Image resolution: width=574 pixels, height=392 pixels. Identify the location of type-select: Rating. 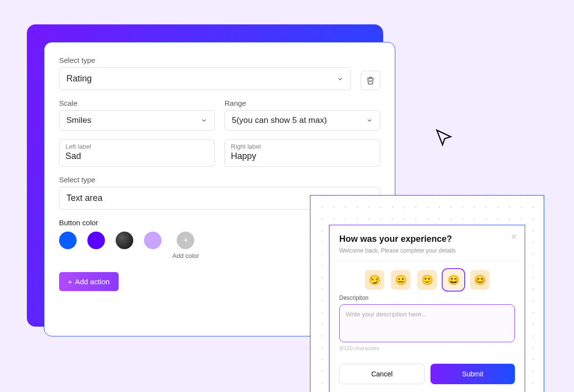
(205, 79).